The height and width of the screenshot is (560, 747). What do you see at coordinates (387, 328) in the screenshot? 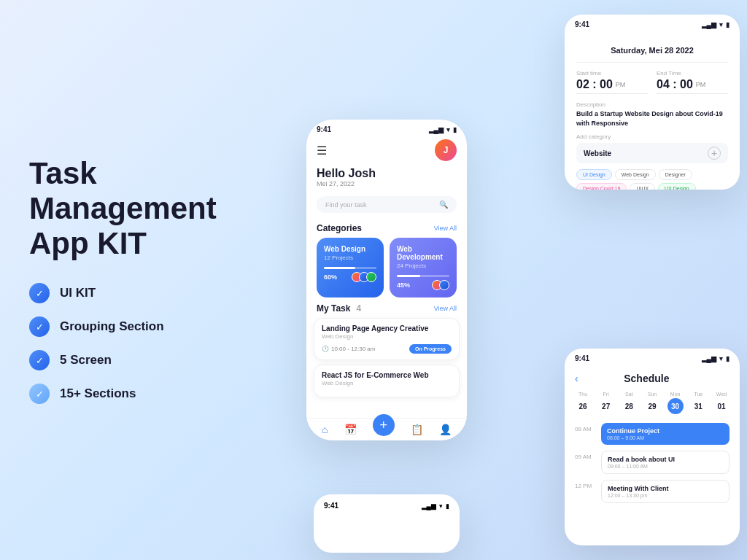
I see `task-title-1: Landing Page Agency Creative` at bounding box center [387, 328].